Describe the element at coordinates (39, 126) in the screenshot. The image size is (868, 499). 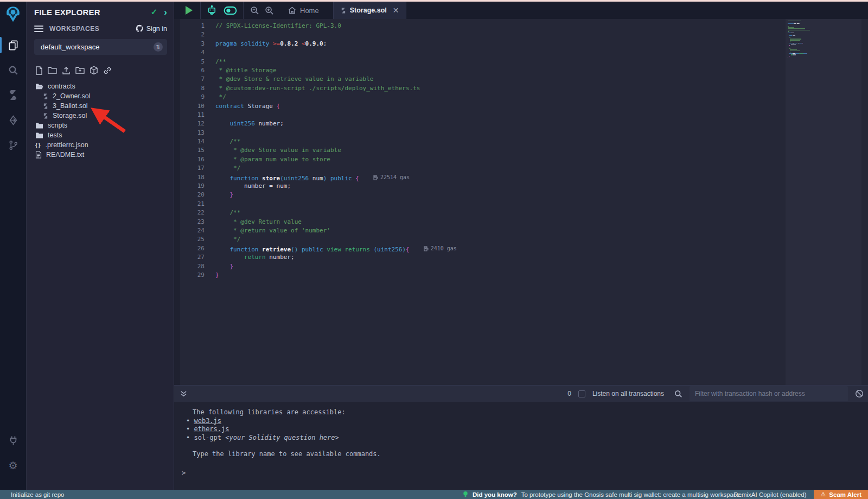
I see `folder-icon` at that location.